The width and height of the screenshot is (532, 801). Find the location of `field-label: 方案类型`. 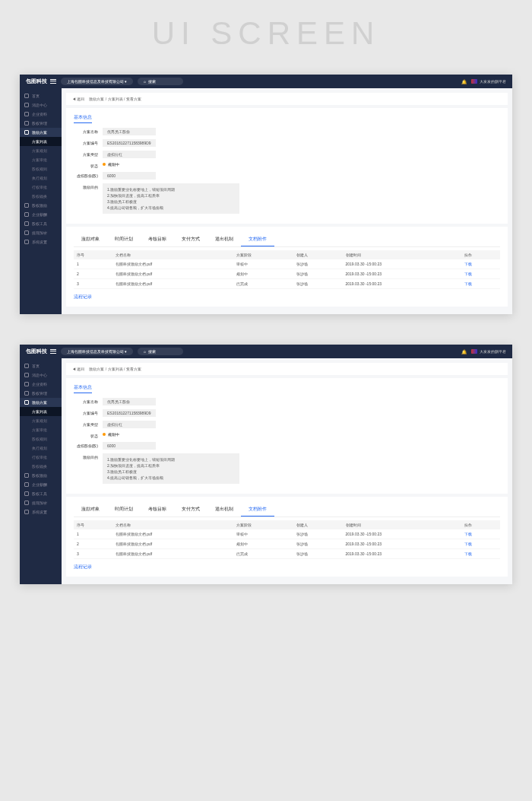

field-label: 方案类型 is located at coordinates (88, 424).